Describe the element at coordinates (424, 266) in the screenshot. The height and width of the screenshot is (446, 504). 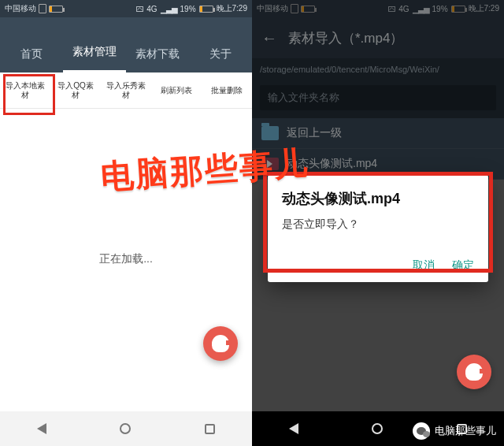
I see `dialog-cancel-button: 取消` at that location.